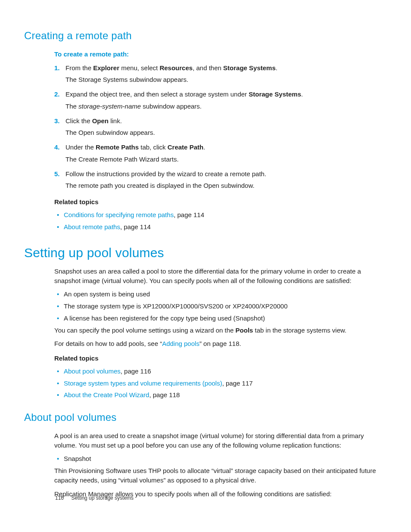 This screenshot has height=532, width=411. What do you see at coordinates (219, 383) in the screenshot?
I see `related-topics-list: About pool volumes, page 116 Storage sys…` at bounding box center [219, 383].